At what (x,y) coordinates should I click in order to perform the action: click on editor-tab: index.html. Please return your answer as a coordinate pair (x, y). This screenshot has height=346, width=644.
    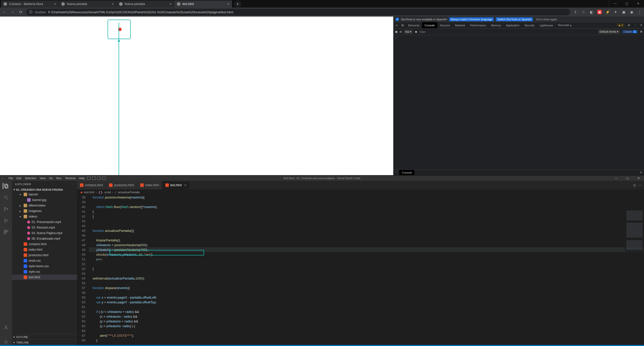
    Looking at the image, I should click on (150, 185).